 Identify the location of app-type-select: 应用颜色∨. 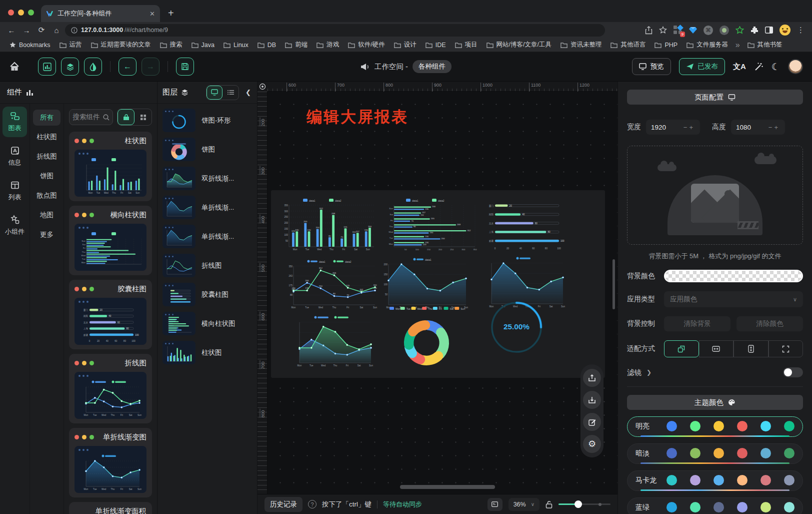
(734, 299).